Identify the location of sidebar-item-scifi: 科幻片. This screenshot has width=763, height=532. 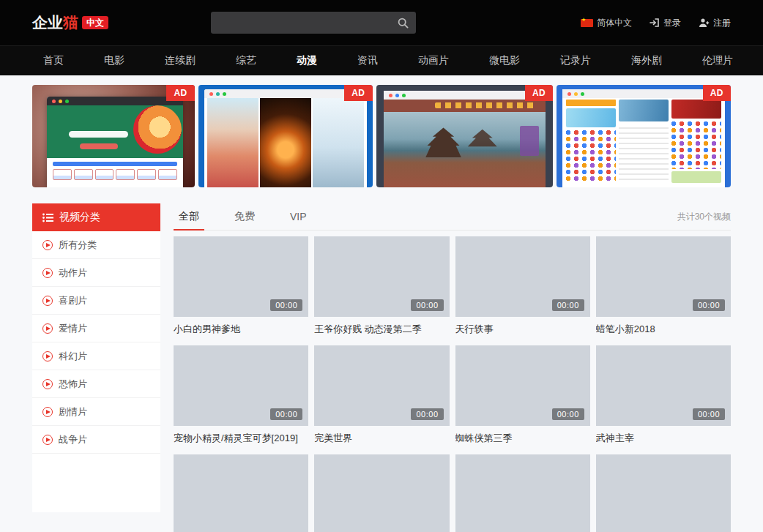
(97, 356).